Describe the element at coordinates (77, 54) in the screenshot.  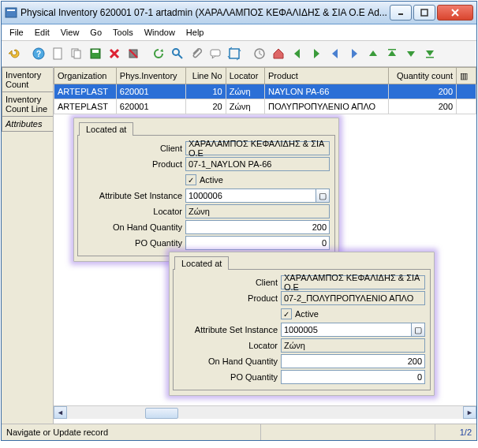
I see `copy-icon` at that location.